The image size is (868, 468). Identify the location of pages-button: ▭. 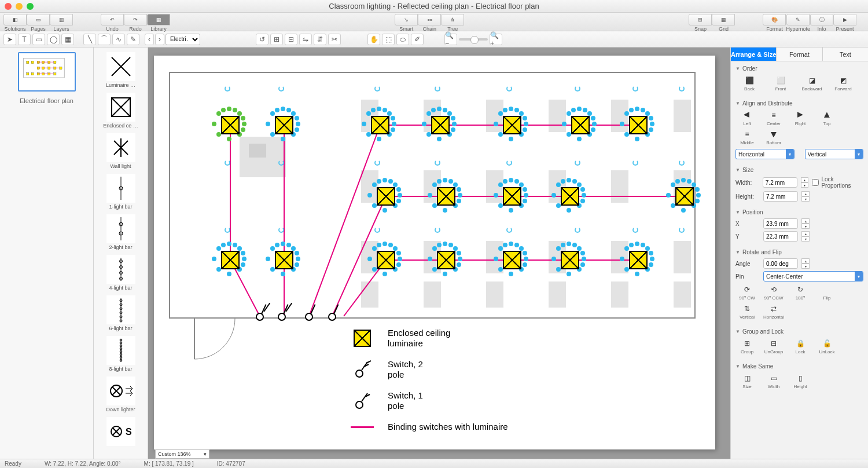
(38, 20).